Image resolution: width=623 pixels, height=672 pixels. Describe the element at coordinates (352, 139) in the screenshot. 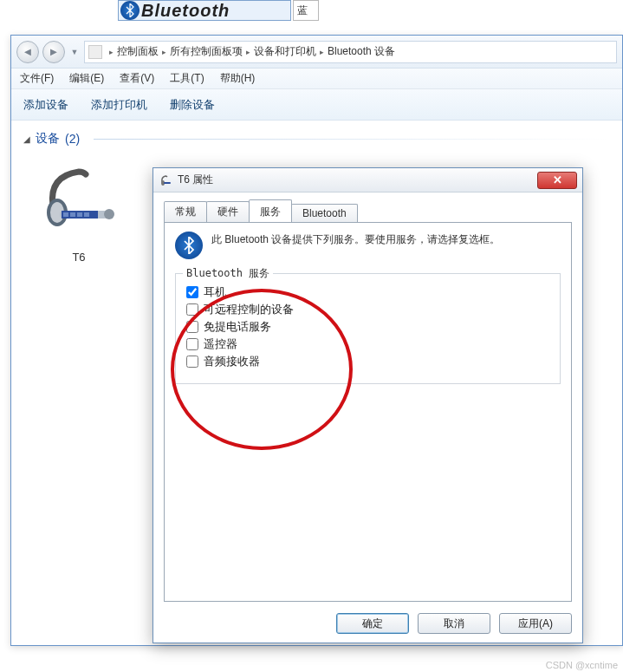

I see `divider` at that location.